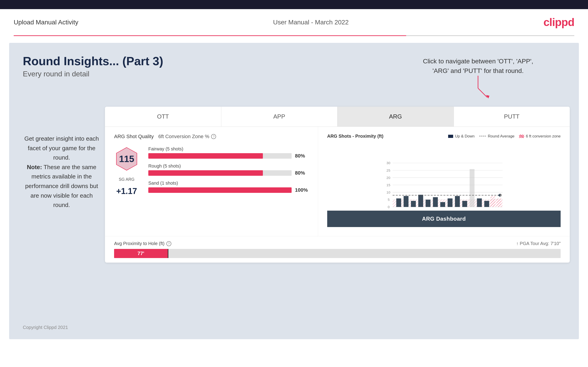 This screenshot has width=588, height=367. What do you see at coordinates (220, 173) in the screenshot?
I see `bar-track-rough` at bounding box center [220, 173].